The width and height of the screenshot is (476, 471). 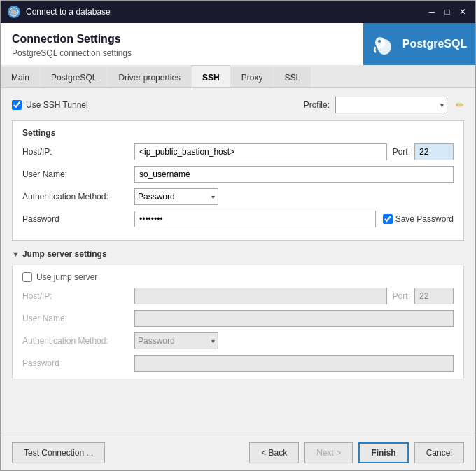 I want to click on auth-combo-arrow: ▾, so click(x=213, y=197).